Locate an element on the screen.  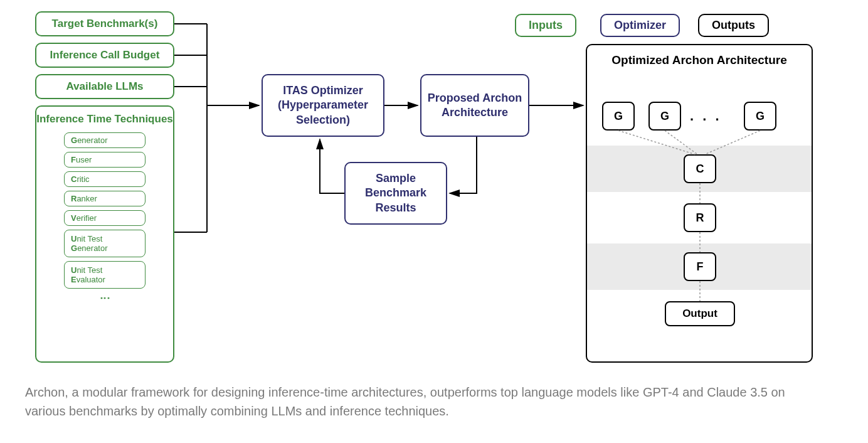
arch-dots: . . . is located at coordinates (706, 116).